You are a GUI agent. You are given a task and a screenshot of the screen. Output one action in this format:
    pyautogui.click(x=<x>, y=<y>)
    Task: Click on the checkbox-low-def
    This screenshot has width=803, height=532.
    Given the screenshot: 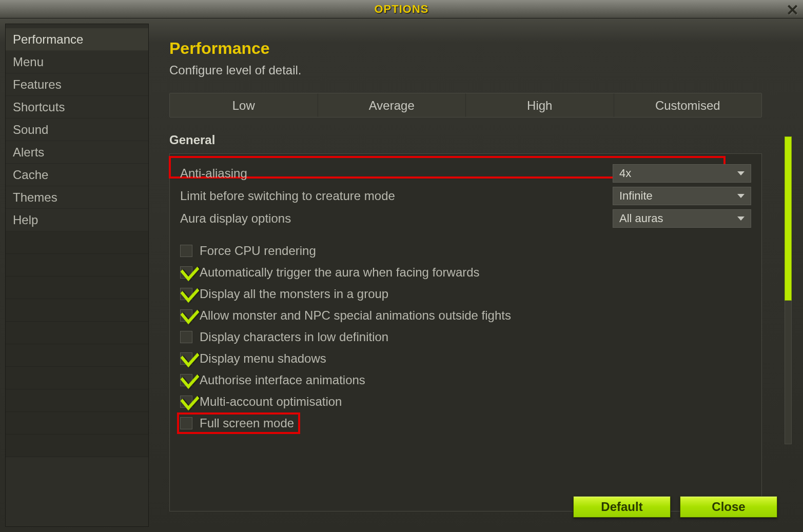 What is the action you would take?
    pyautogui.click(x=186, y=337)
    